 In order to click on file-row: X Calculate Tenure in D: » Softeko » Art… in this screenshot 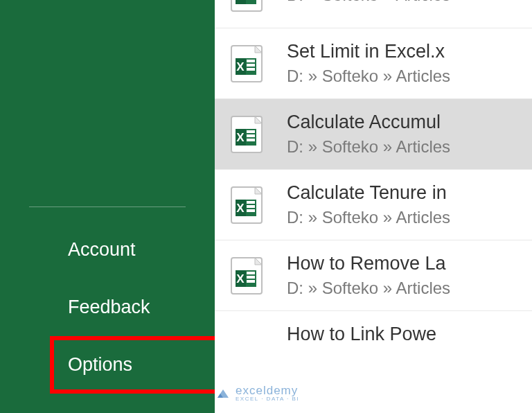, I will do `click(373, 205)`.